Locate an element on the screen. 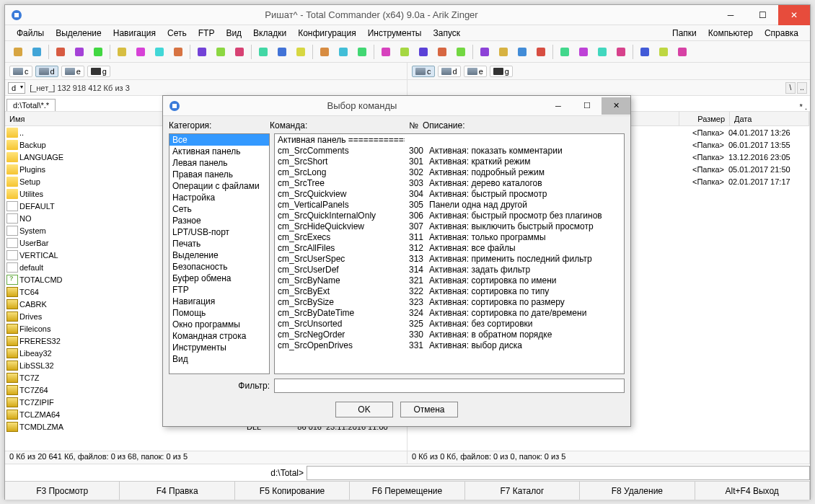  category-item: Настройка is located at coordinates (219, 198).